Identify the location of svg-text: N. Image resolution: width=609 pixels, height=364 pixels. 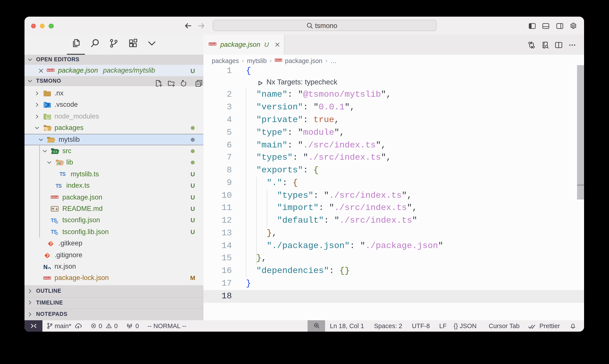
(46, 267).